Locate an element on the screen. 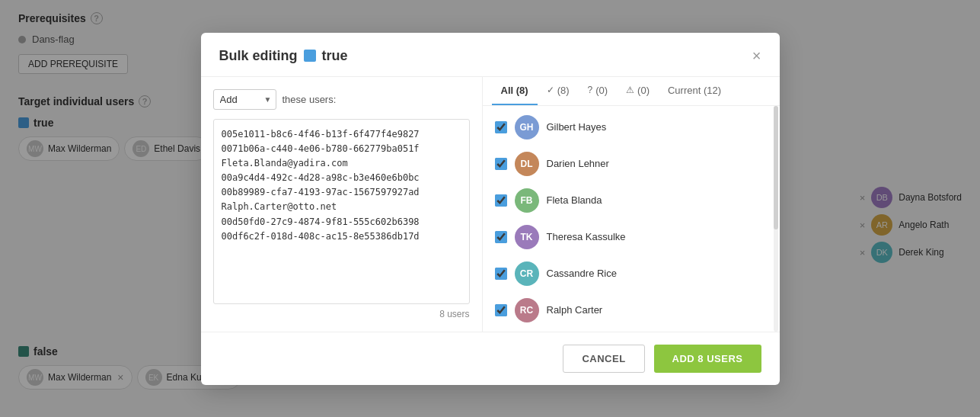 This screenshot has width=980, height=417. tab-current-label: Current (12) is located at coordinates (694, 90).